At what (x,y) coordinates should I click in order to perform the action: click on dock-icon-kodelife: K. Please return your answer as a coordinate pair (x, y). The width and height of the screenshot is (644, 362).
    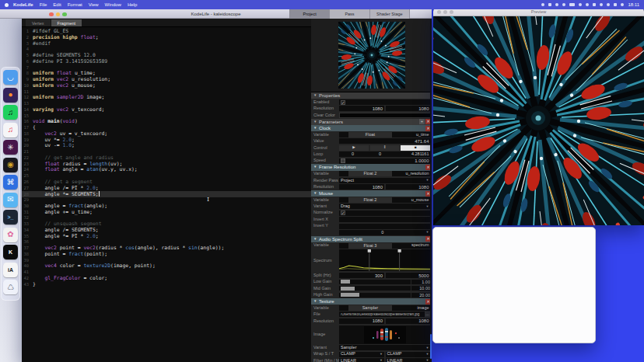
    Looking at the image, I should click on (11, 252).